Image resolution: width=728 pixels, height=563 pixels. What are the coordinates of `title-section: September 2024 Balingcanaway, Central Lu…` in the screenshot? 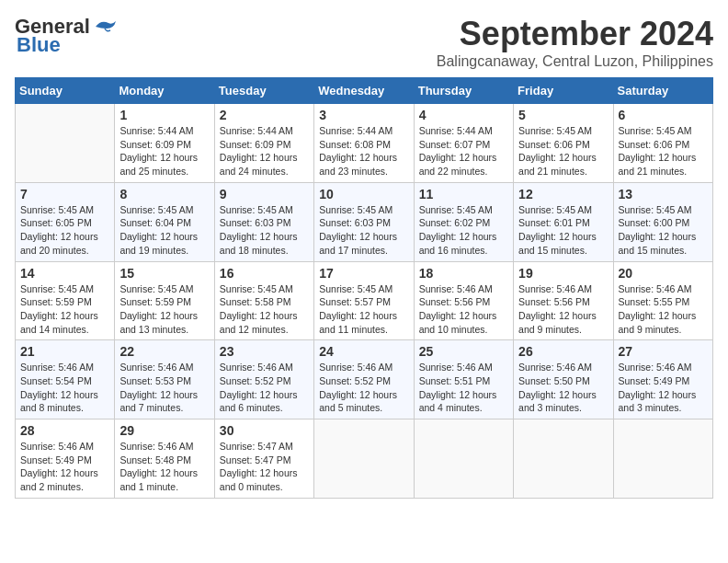 It's located at (575, 42).